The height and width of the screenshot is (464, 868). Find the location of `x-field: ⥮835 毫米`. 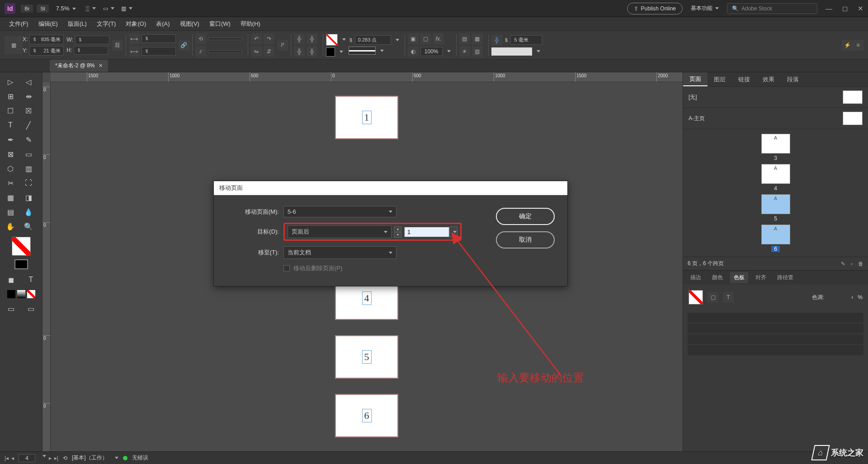

x-field: ⥮835 毫米 is located at coordinates (47, 40).